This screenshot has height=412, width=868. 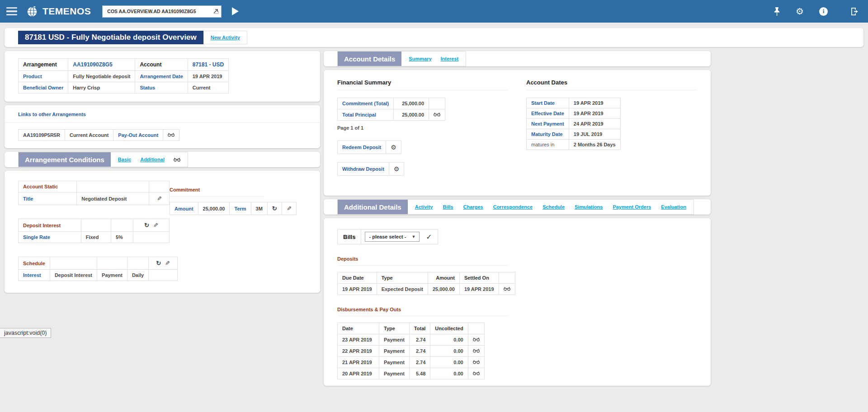 I want to click on withdraw-deposit-label: Withdraw Deposit, so click(x=363, y=169).